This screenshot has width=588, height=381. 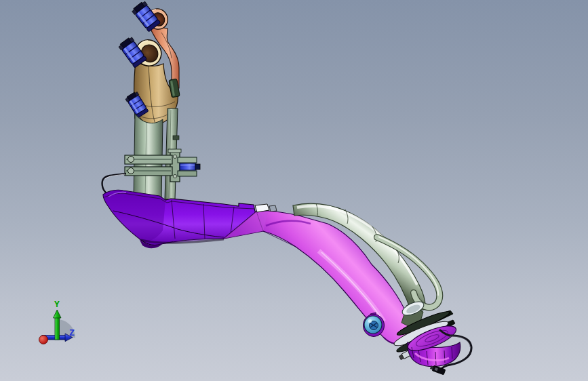 What do you see at coordinates (43, 340) in the screenshot?
I see `x-axis-ball` at bounding box center [43, 340].